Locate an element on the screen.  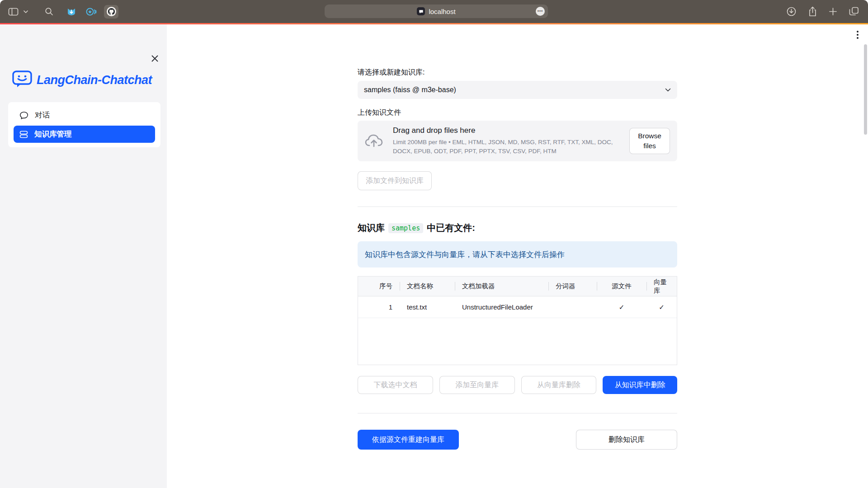
col-header-splitter: 分词器 is located at coordinates (572, 286).